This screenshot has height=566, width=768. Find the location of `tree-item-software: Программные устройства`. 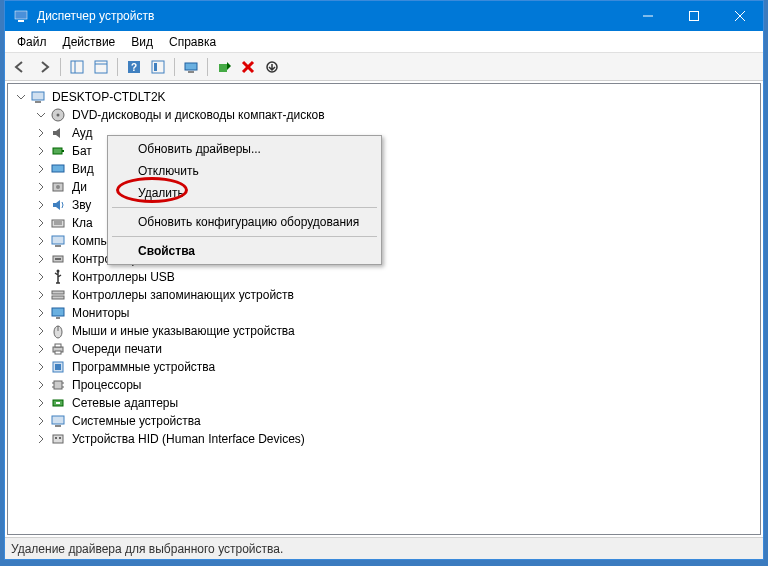

tree-item-software: Программные устройства is located at coordinates (397, 367).